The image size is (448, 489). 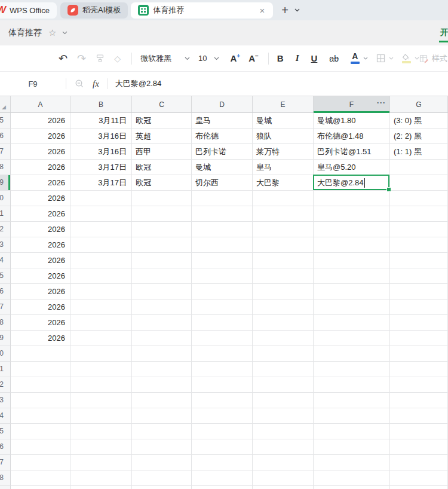 What do you see at coordinates (222, 136) in the screenshot?
I see `cell-D6: 布伦德` at bounding box center [222, 136].